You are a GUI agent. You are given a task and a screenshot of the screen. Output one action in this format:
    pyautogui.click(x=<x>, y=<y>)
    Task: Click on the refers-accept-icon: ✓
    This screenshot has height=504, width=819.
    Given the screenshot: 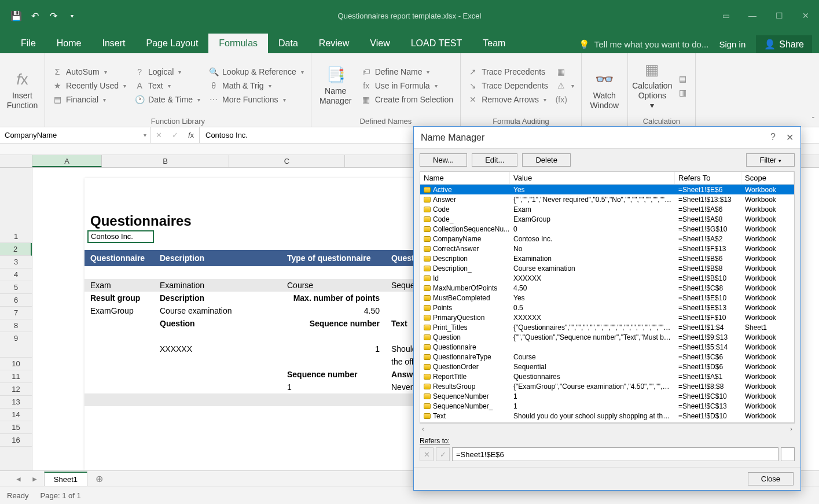 What is the action you would take?
    pyautogui.click(x=443, y=454)
    